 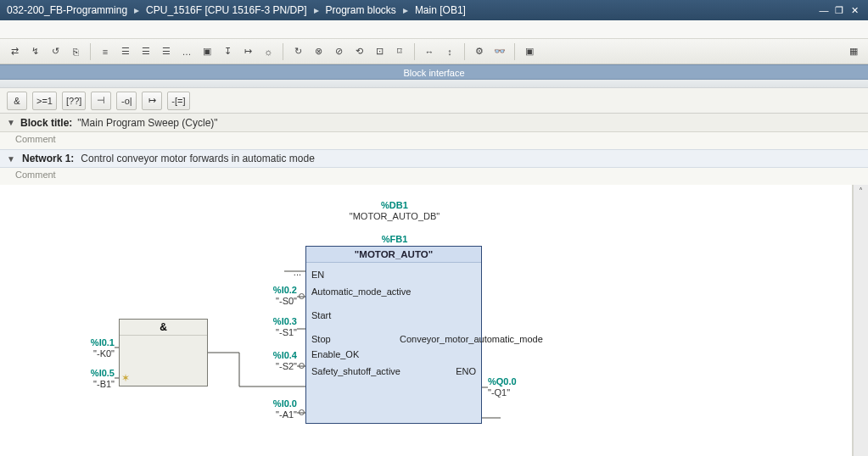 I want to click on fb-port-stop: Stop, so click(x=321, y=339).